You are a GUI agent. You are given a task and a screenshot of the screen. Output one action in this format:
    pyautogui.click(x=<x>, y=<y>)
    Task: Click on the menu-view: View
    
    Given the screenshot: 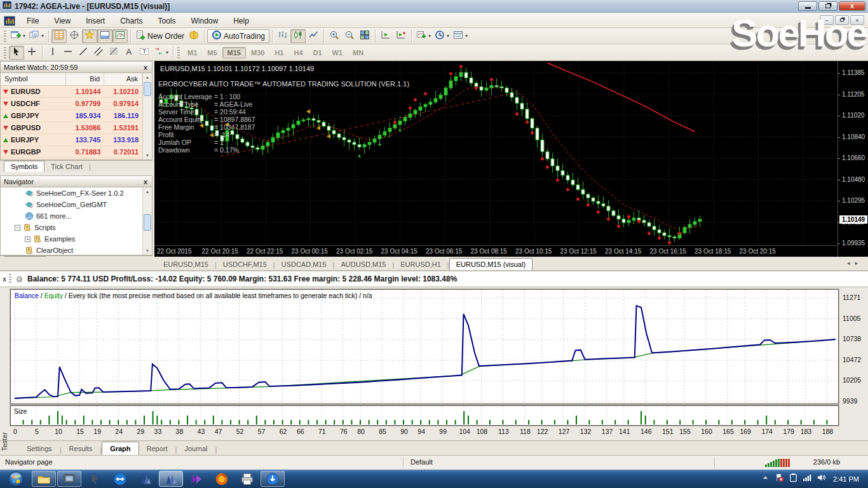 What is the action you would take?
    pyautogui.click(x=62, y=21)
    